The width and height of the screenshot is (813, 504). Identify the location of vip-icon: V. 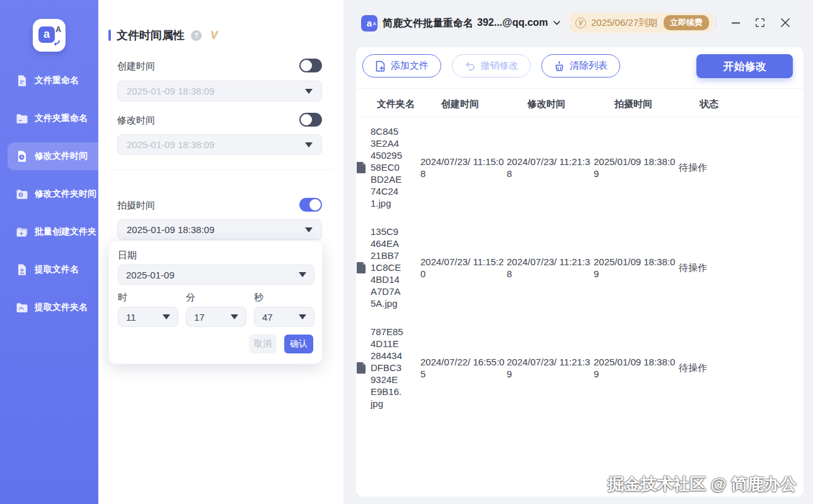
(214, 35).